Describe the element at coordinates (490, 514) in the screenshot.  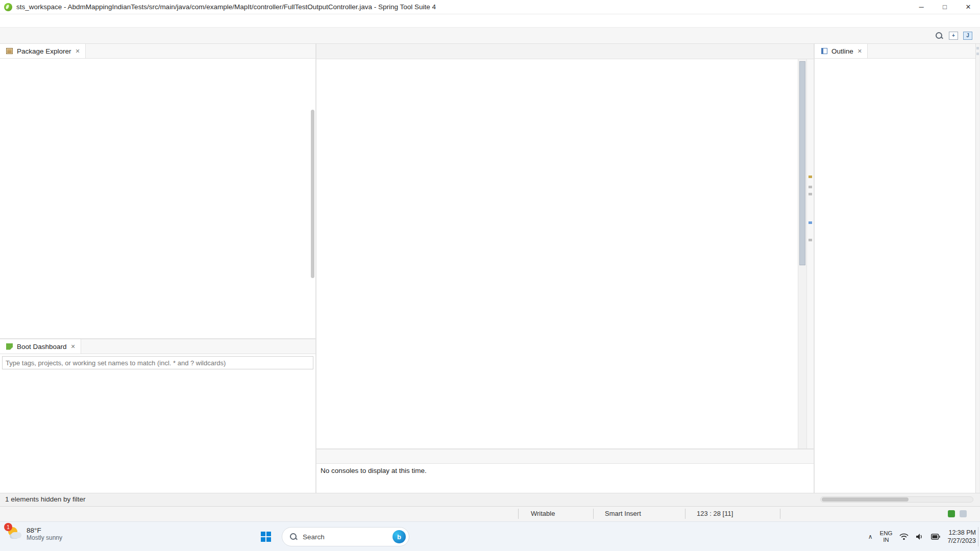
I see `status-bar: Writable Smart Insert 123 : 28 [11]` at that location.